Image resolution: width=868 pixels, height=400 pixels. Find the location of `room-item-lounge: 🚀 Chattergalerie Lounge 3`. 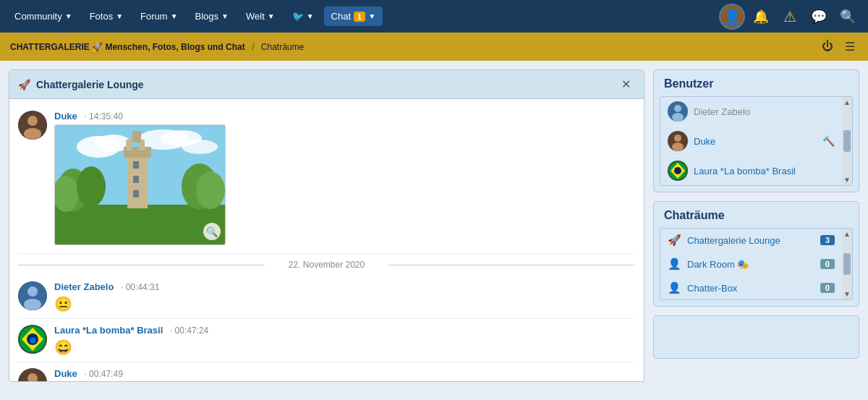

room-item-lounge: 🚀 Chattergalerie Lounge 3 is located at coordinates (751, 240).